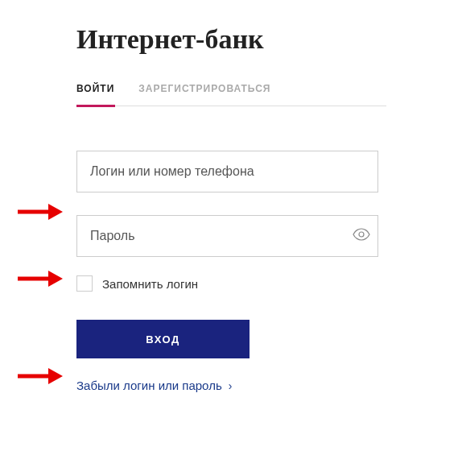  I want to click on login-field-group, so click(232, 172).